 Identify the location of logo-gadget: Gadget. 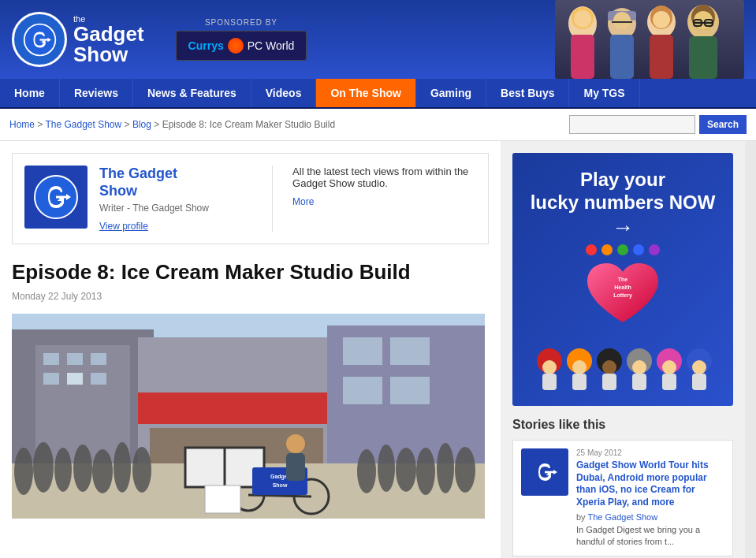
(109, 34).